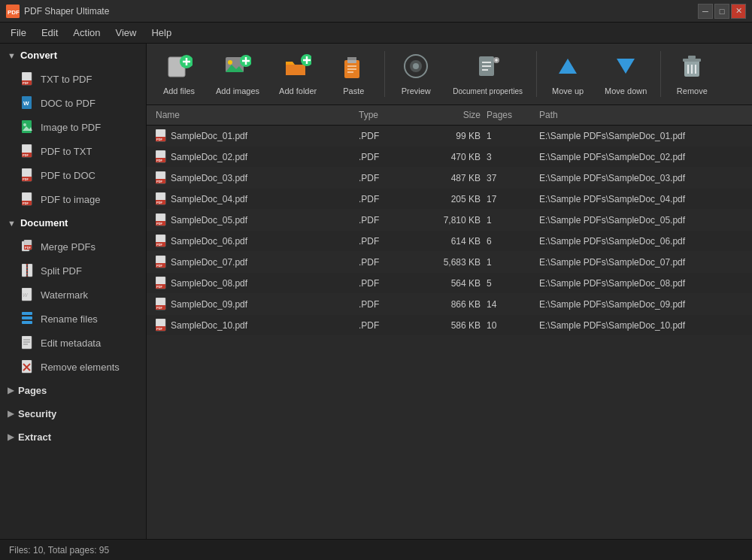  Describe the element at coordinates (450, 304) in the screenshot. I see `table-row: PDF SampleDoc_09.pdf .PDF 866 KB 14 E:\S…` at that location.